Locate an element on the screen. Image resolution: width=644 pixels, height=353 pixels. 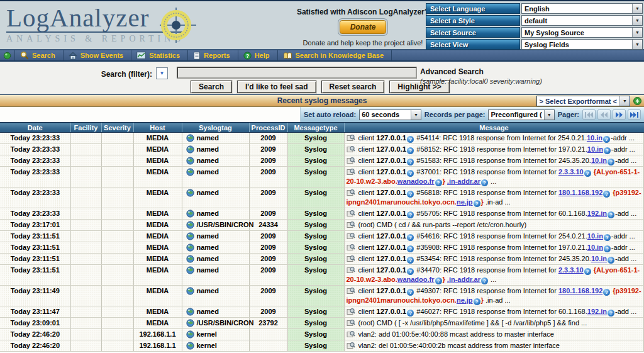
menu-item-search: Search is located at coordinates (39, 55).